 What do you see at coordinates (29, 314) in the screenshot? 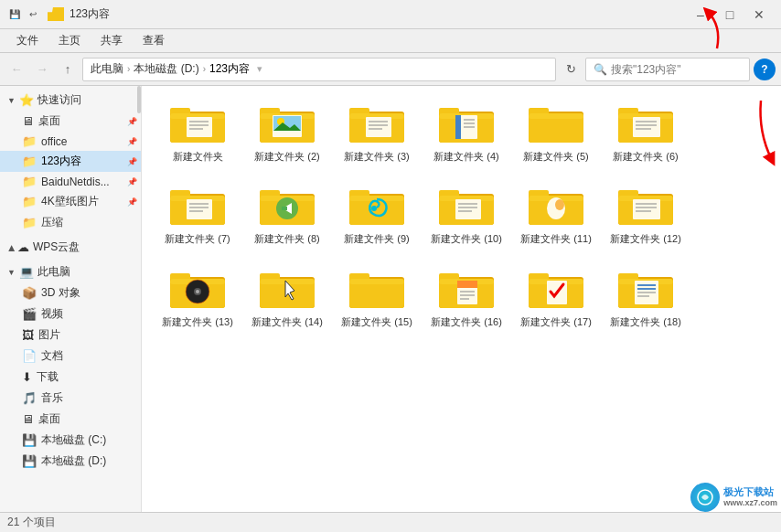
I see `video-icon: 🎬` at bounding box center [29, 314].